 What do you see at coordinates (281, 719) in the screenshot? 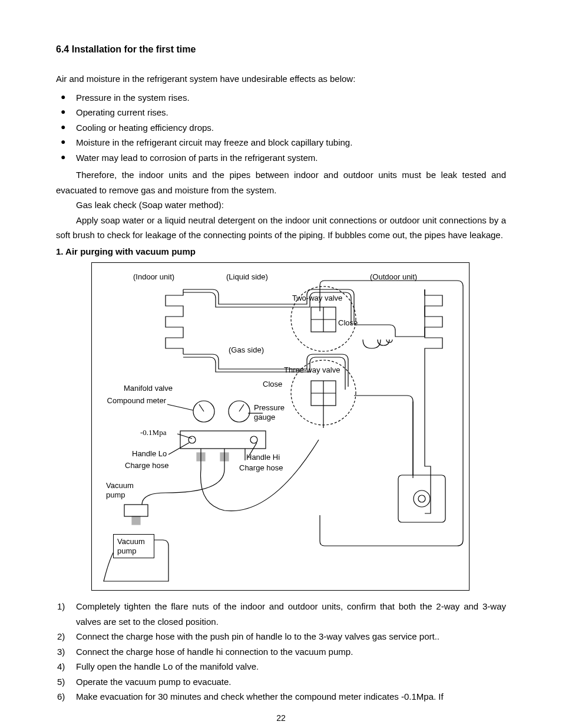
I see `page-number: 22` at bounding box center [281, 719].